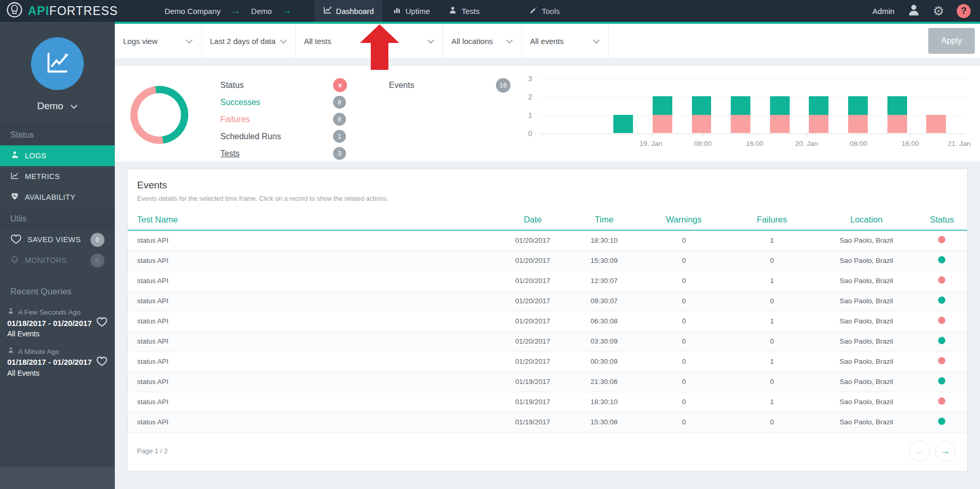 Image resolution: width=980 pixels, height=489 pixels. What do you see at coordinates (932, 451) in the screenshot?
I see `pagination: ← →` at bounding box center [932, 451].